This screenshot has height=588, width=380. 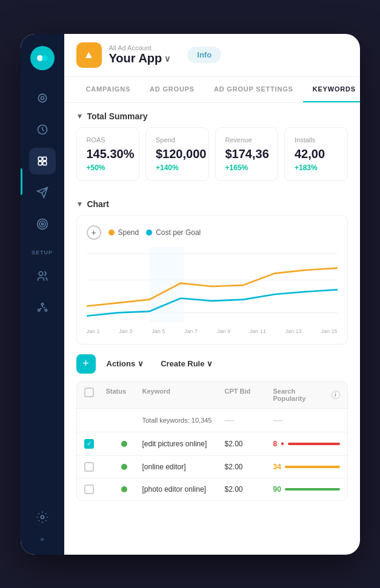 I want to click on actions-chevron-icon: ∨, so click(x=141, y=363).